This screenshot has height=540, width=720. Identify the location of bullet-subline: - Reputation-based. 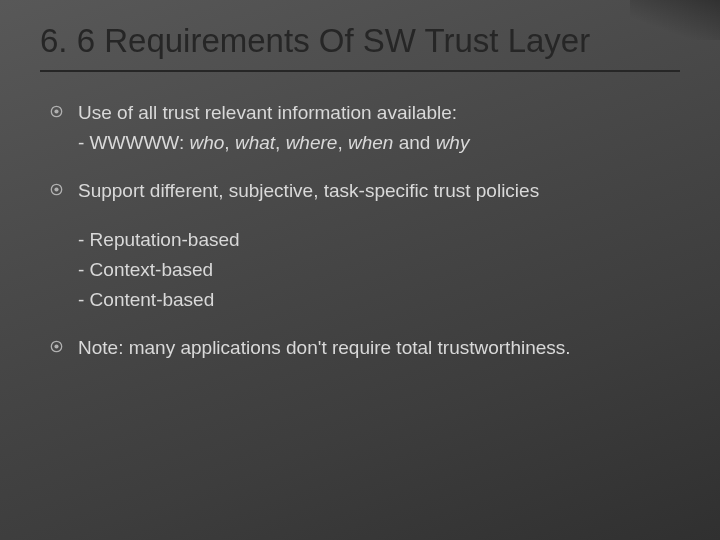
(360, 240).